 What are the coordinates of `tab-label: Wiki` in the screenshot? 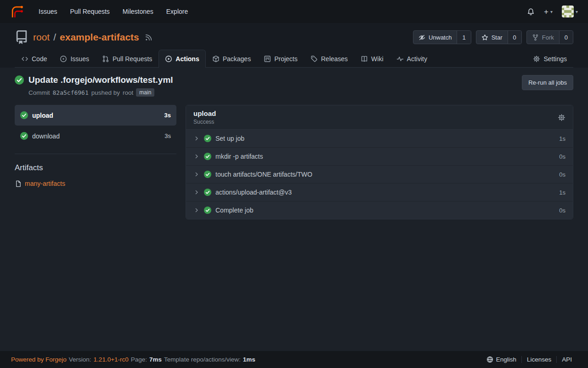 It's located at (377, 59).